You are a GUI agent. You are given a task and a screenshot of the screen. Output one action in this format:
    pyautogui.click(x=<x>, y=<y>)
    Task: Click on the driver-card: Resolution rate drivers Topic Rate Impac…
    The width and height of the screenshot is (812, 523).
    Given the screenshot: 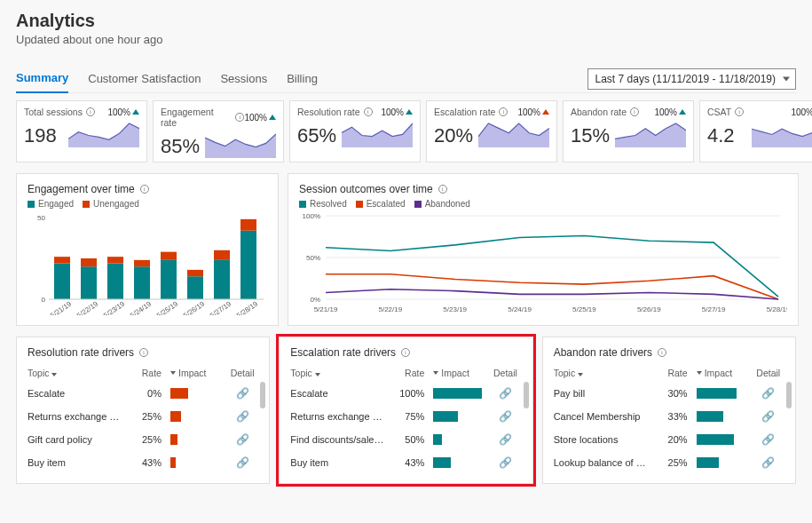 What is the action you would take?
    pyautogui.click(x=143, y=410)
    